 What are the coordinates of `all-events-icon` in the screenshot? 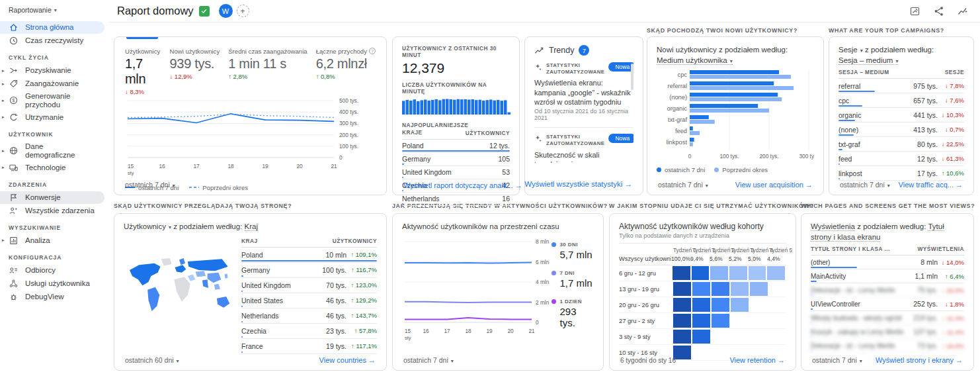 It's located at (13, 211).